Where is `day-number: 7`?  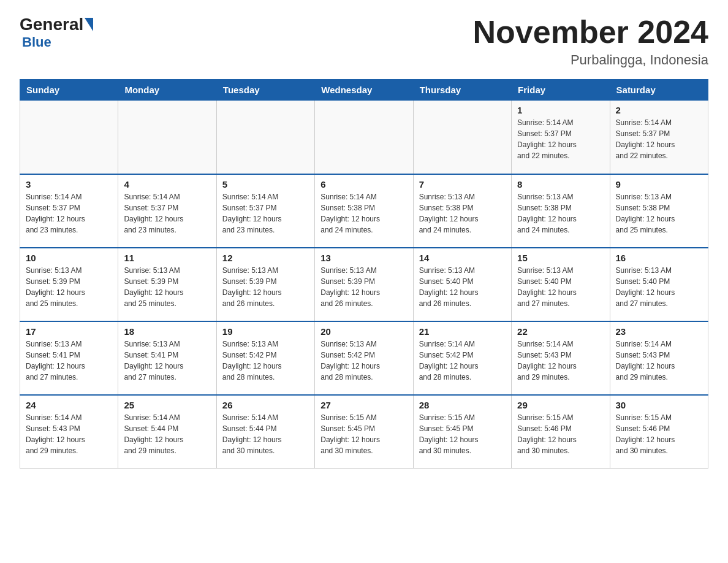
day-number: 7 is located at coordinates (462, 184).